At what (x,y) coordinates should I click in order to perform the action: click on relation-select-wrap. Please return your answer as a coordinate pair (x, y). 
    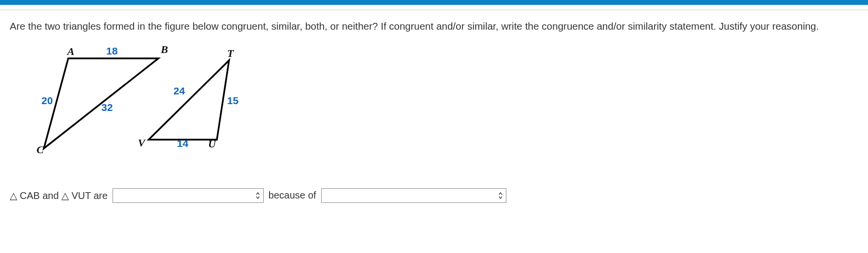
    Looking at the image, I should click on (188, 196).